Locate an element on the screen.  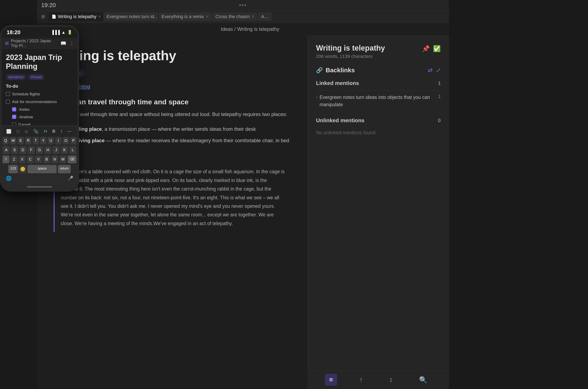
tab-writing-is-telepathy: 📄 Writing is telepathy ✕ is located at coordinates (76, 17).